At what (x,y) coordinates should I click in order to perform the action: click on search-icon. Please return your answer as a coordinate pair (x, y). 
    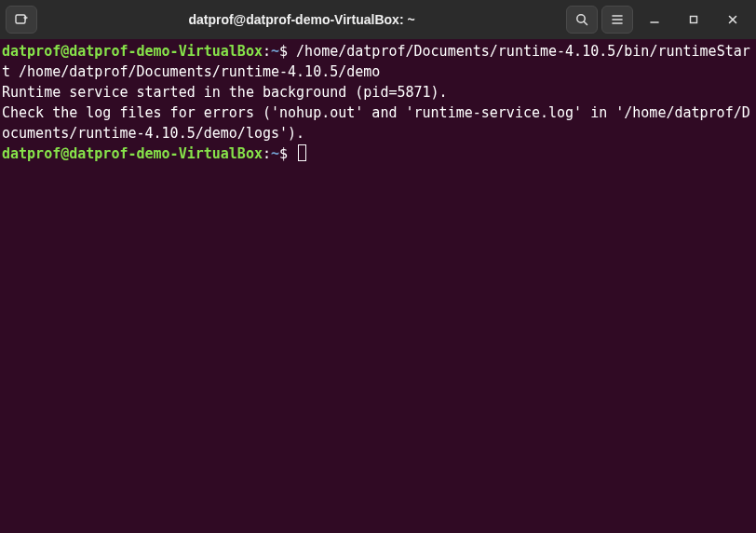
    Looking at the image, I should click on (582, 20).